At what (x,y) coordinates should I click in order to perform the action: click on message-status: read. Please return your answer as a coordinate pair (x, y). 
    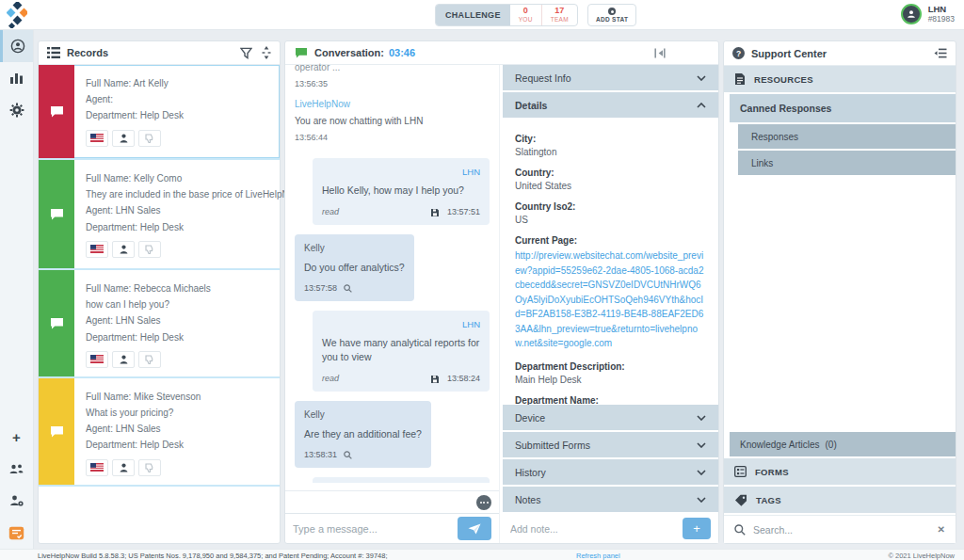
    Looking at the image, I should click on (330, 378).